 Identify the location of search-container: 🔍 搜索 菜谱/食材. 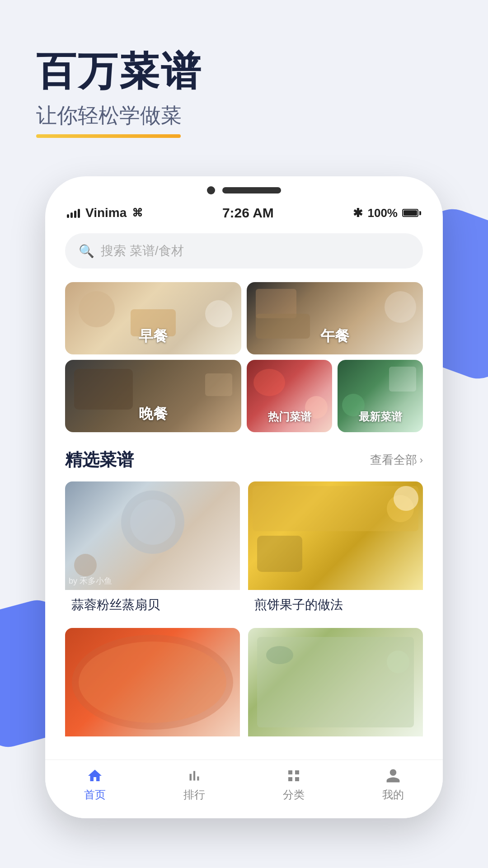
(244, 245).